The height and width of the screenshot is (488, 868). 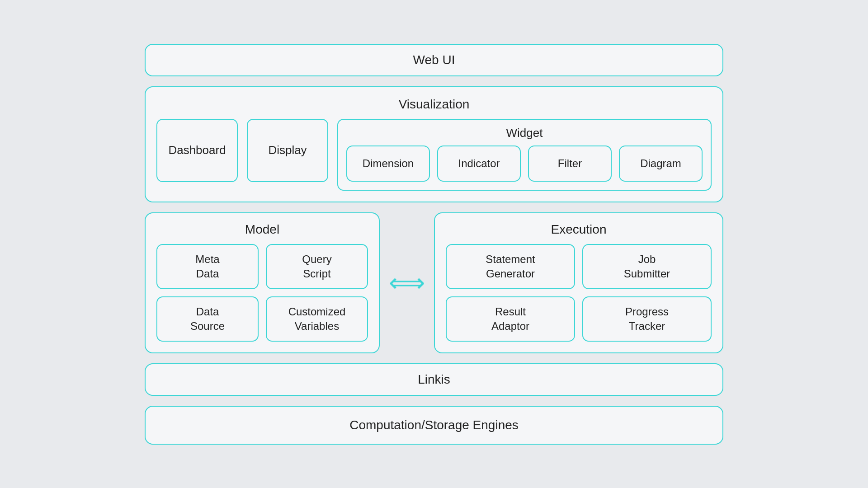 I want to click on vis-display-label: Display, so click(x=288, y=150).